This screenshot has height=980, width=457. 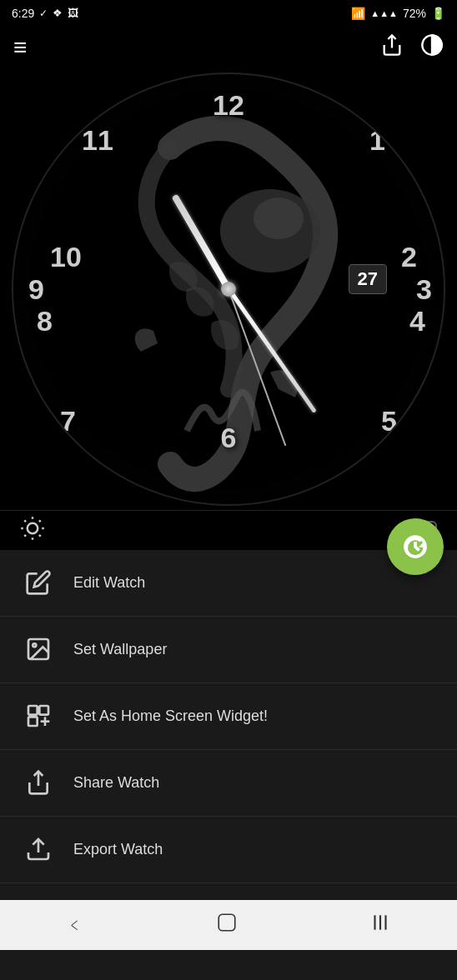 What do you see at coordinates (417, 322) in the screenshot?
I see `clock-num-4: 4` at bounding box center [417, 322].